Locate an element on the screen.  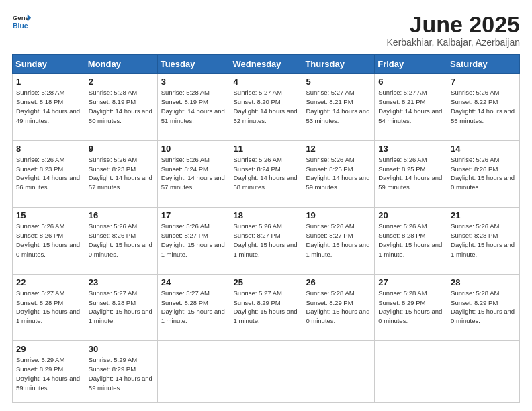
calendar-cell: 15Sunrise: 5:26 AMSunset: 8:26 PMDayligh… is located at coordinates (49, 240).